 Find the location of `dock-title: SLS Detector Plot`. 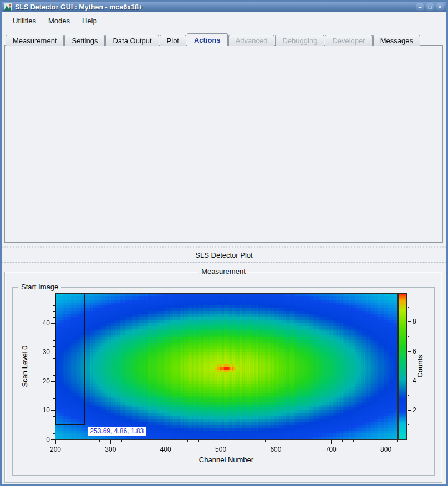

dock-title: SLS Detector Plot is located at coordinates (224, 255).